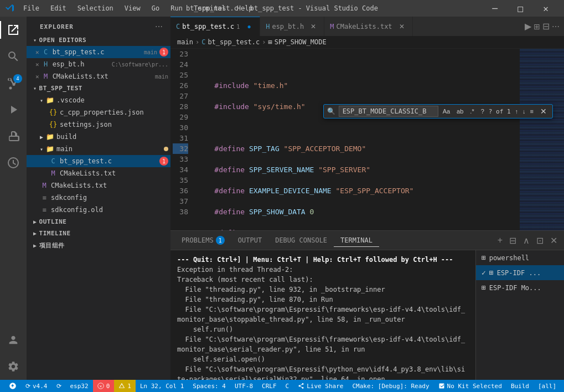 The width and height of the screenshot is (564, 392). Describe the element at coordinates (80, 386) in the screenshot. I see `status-platform: esp32` at that location.